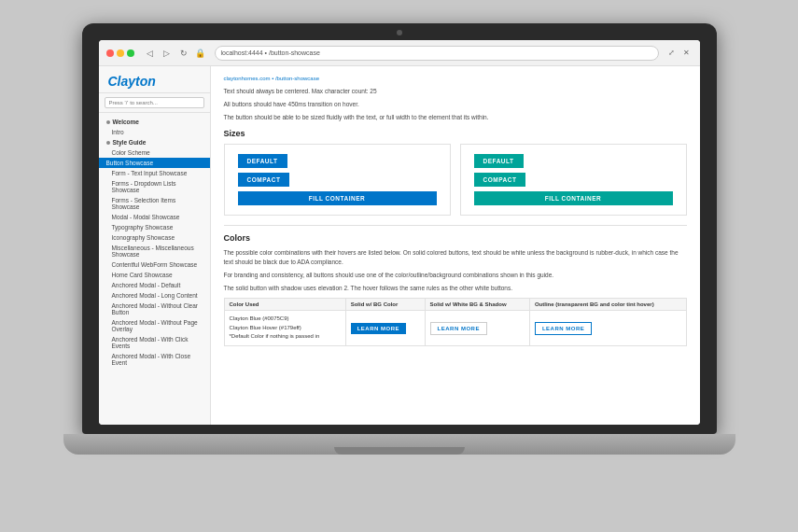  I want to click on sidebar-item-anchored-noclear: Anchored Modal - Without Clear Button, so click(155, 309).